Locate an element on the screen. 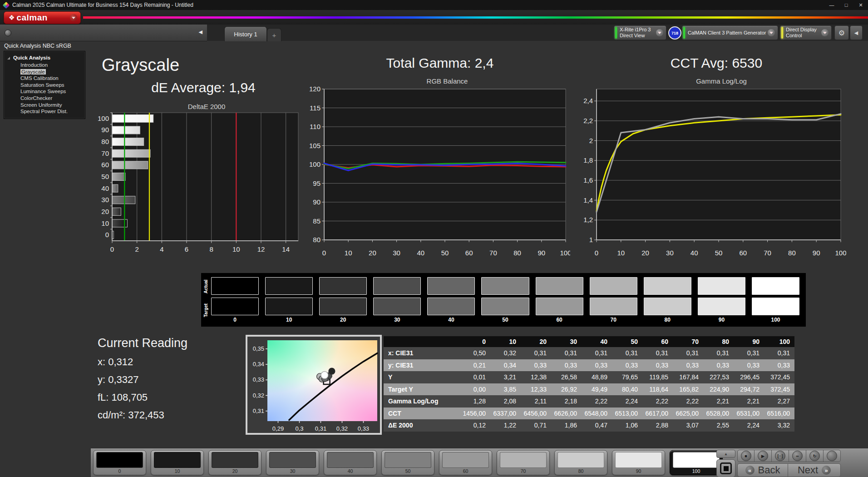  loop-icon: ∞ is located at coordinates (797, 456).